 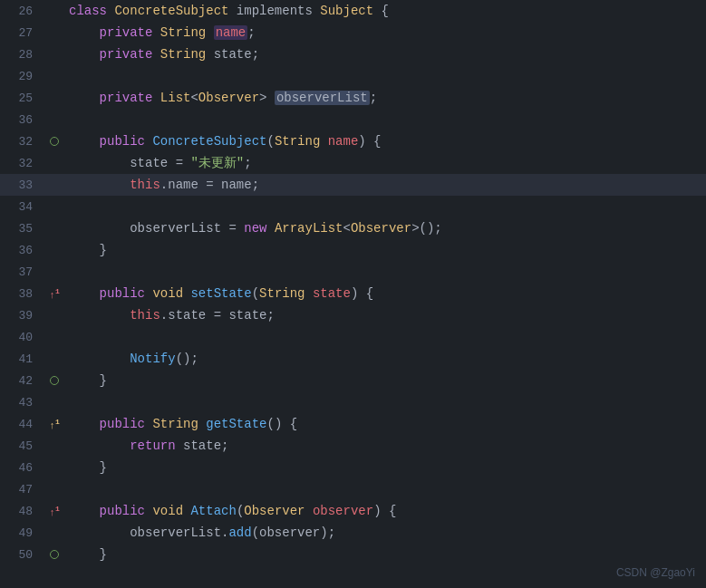 I want to click on code-line: 26 class ConcreteSubject implements Subj…, so click(x=353, y=11).